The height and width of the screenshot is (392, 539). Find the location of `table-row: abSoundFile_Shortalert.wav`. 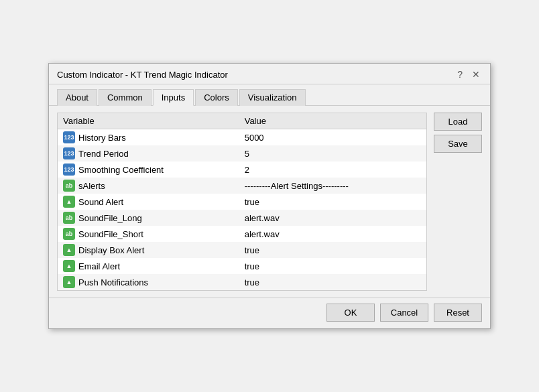

table-row: abSoundFile_Shortalert.wav is located at coordinates (242, 234).